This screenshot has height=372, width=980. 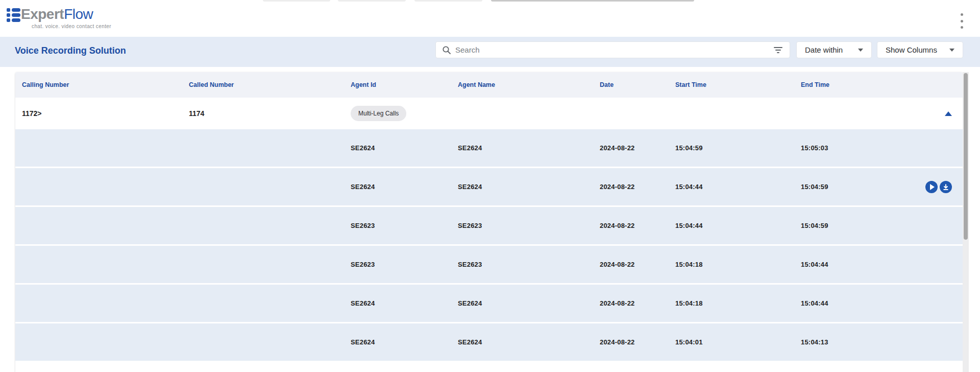 I want to click on multi-leg-calls-badge: Multi-Leg Calls, so click(x=379, y=113).